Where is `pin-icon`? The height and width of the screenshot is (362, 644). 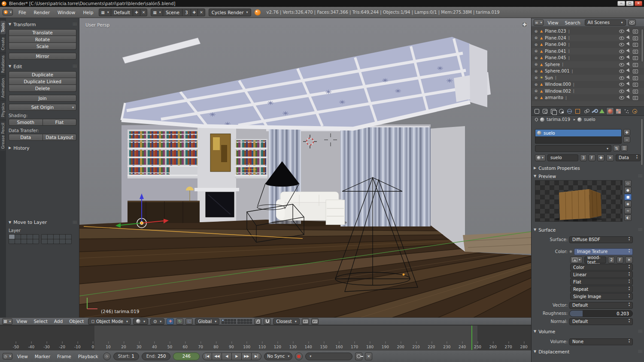
pin-icon is located at coordinates (537, 120).